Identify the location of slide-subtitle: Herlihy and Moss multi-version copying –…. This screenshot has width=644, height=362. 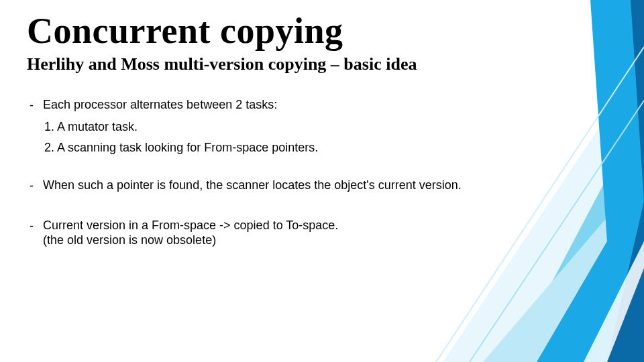
(322, 64).